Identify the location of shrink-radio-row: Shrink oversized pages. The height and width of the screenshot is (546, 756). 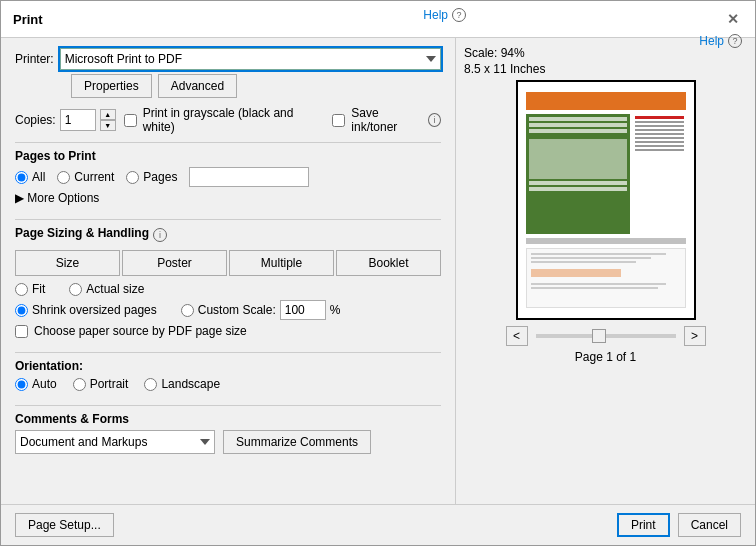
(86, 310).